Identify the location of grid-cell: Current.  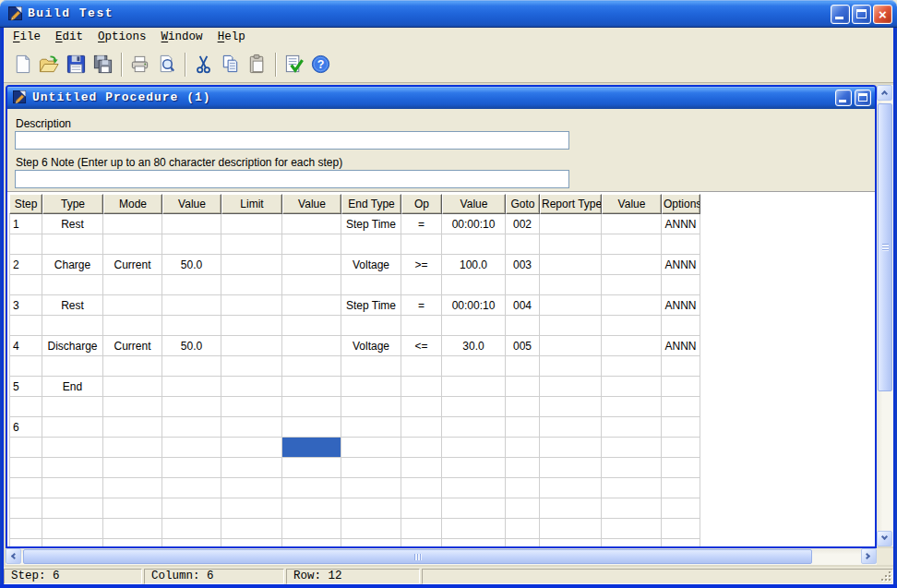
(133, 346).